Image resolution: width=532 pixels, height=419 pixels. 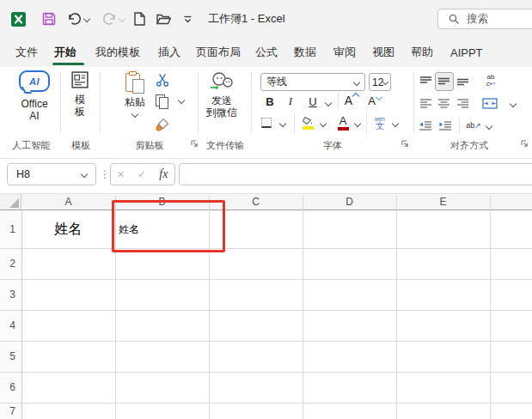 What do you see at coordinates (349, 202) in the screenshot?
I see `column-header-d: D` at bounding box center [349, 202].